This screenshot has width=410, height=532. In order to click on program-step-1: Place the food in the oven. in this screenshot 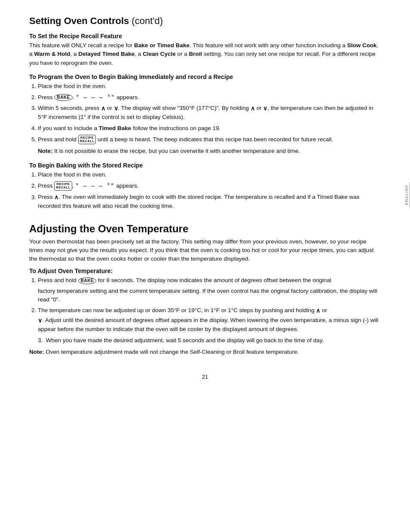, I will do `click(209, 86)`.